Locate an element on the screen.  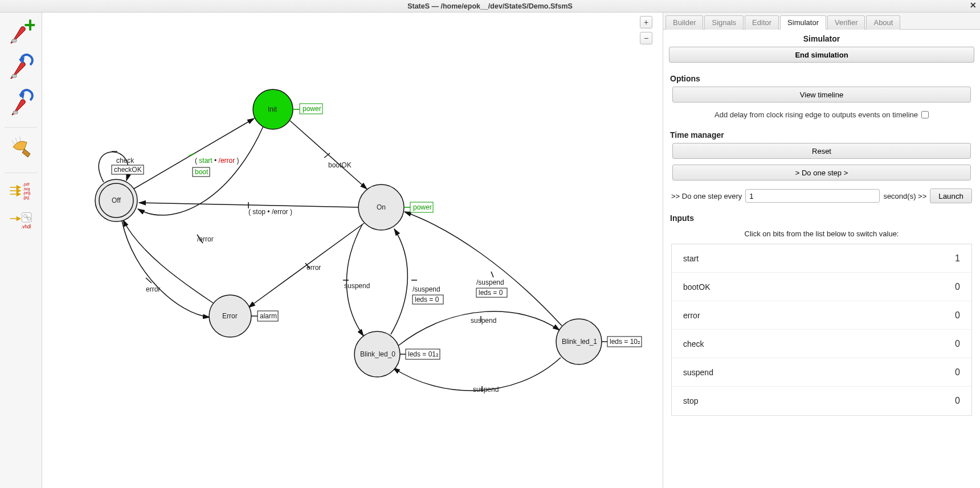
input-row: bootOK 0 is located at coordinates (822, 287).